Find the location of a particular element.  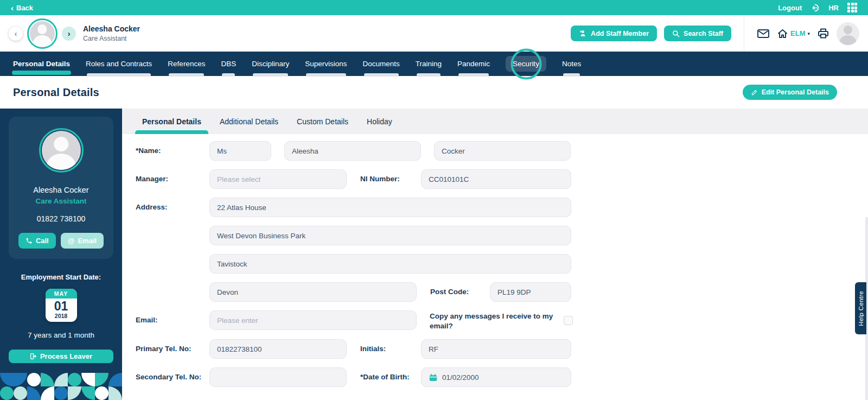

sidebar-contact-buttons: Call @ Email is located at coordinates (61, 241).